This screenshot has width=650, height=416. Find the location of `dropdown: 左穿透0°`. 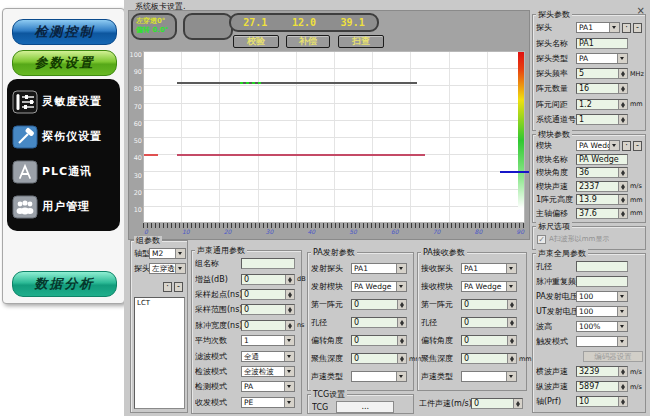

dropdown: 左穿透0° is located at coordinates (168, 268).